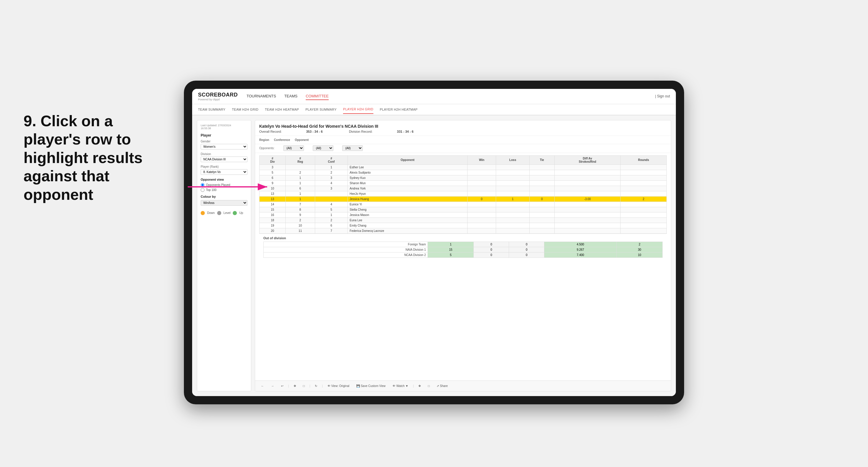  What do you see at coordinates (331, 160) in the screenshot?
I see `col-conf: #Conf` at bounding box center [331, 160].